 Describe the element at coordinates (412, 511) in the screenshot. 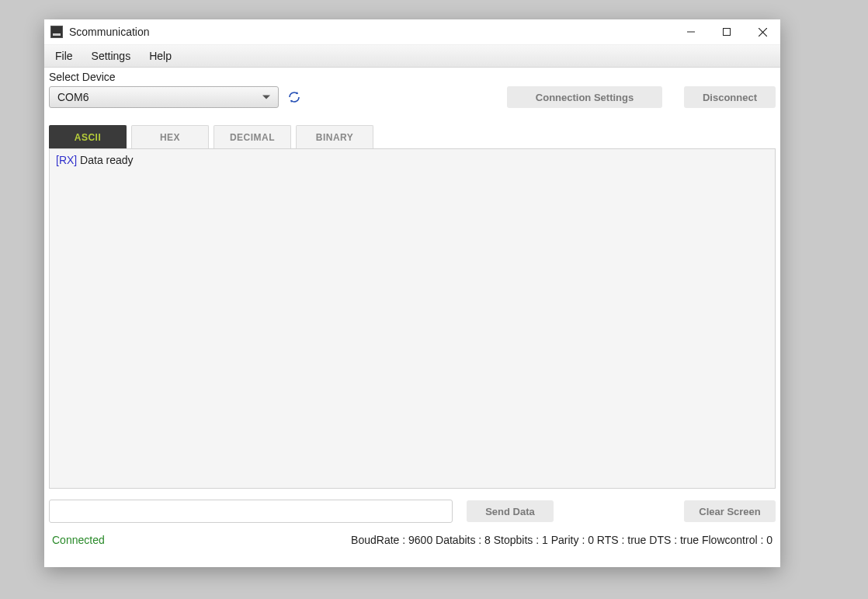

I see `send-row: Send Data Clear Screen` at that location.